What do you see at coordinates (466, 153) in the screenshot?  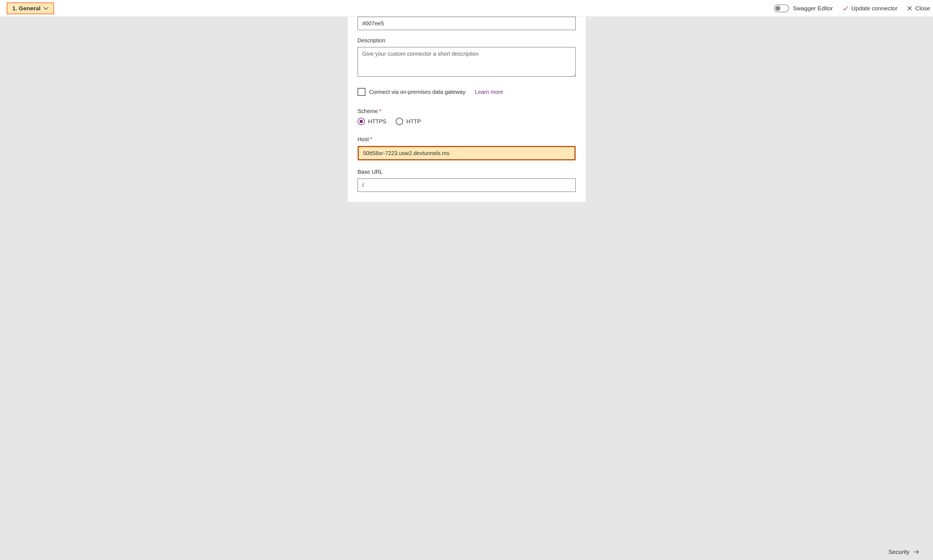 I see `host-highlight` at bounding box center [466, 153].